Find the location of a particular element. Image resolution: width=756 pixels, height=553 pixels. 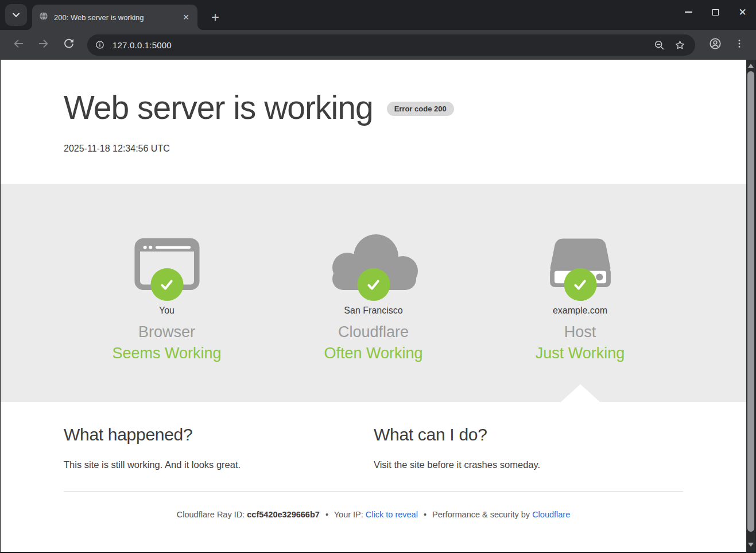

close-icon: ✕ is located at coordinates (742, 13).